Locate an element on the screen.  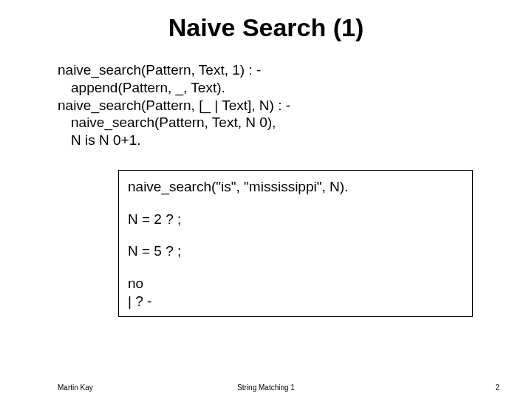
box-line-4: no is located at coordinates (296, 284).